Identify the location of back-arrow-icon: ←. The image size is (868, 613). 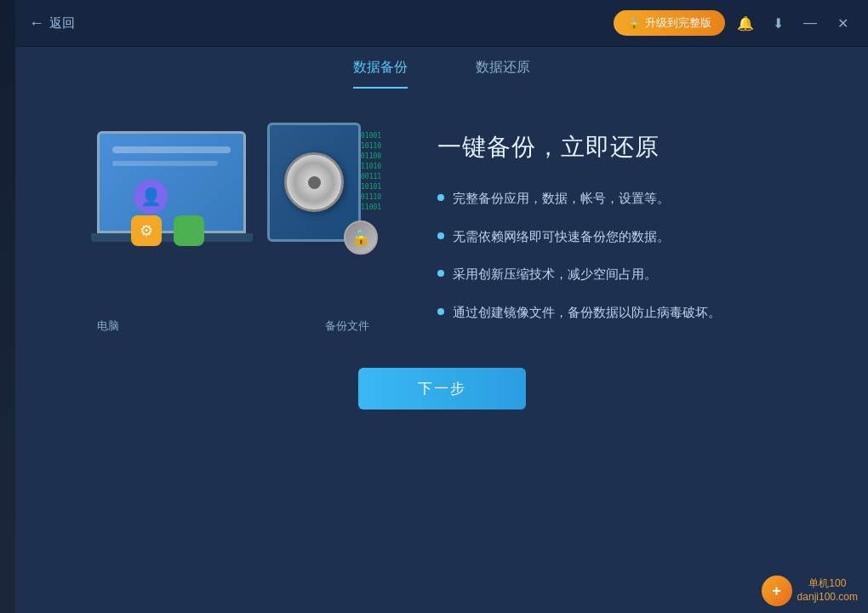
(37, 24).